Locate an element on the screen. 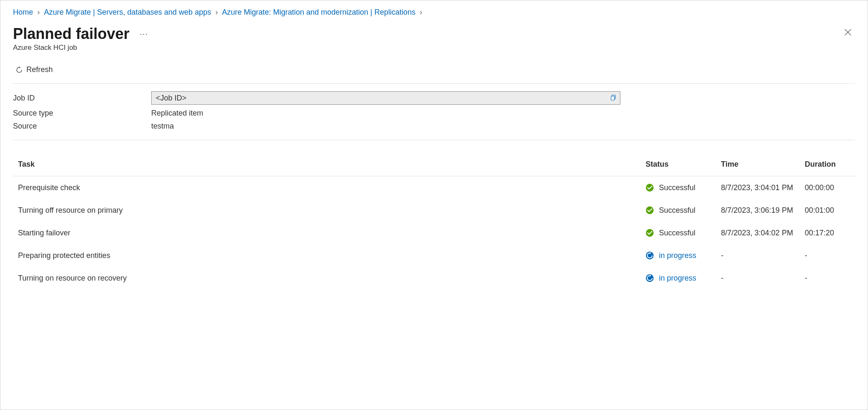 This screenshot has height=410, width=868. col-task: Task is located at coordinates (329, 164).